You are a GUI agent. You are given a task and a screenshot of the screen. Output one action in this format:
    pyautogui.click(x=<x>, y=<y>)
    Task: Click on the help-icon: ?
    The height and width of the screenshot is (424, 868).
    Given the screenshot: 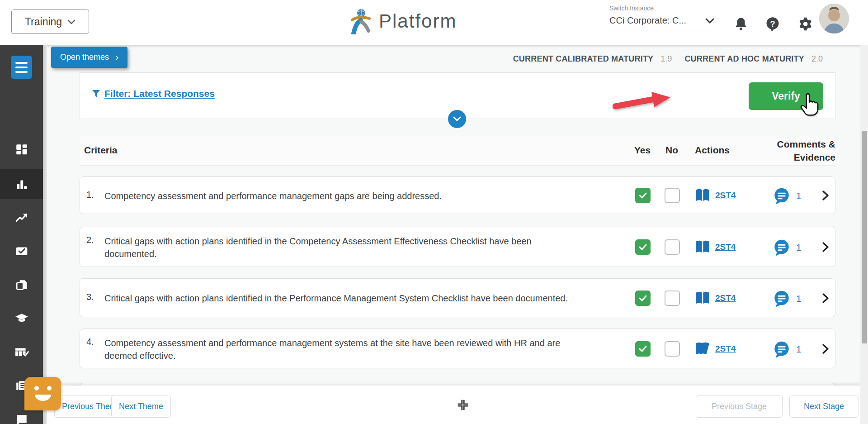 What is the action you would take?
    pyautogui.click(x=773, y=24)
    